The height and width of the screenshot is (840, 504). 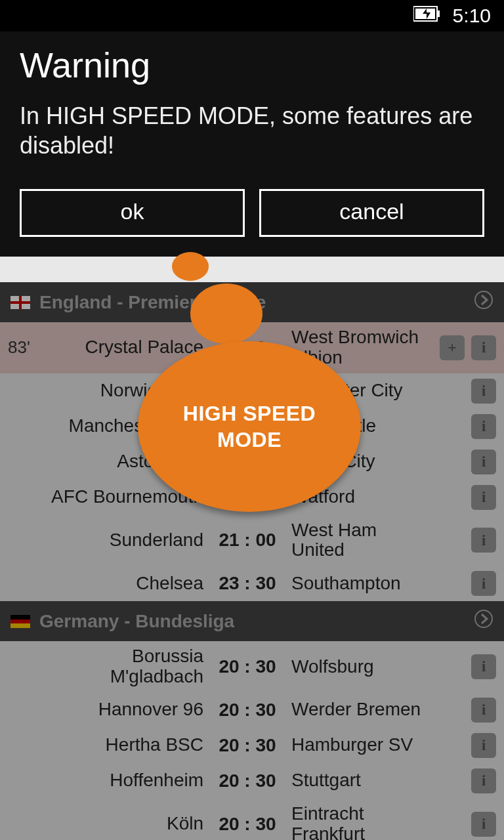 What do you see at coordinates (252, 16) in the screenshot?
I see `status-bar: 5:10` at bounding box center [252, 16].